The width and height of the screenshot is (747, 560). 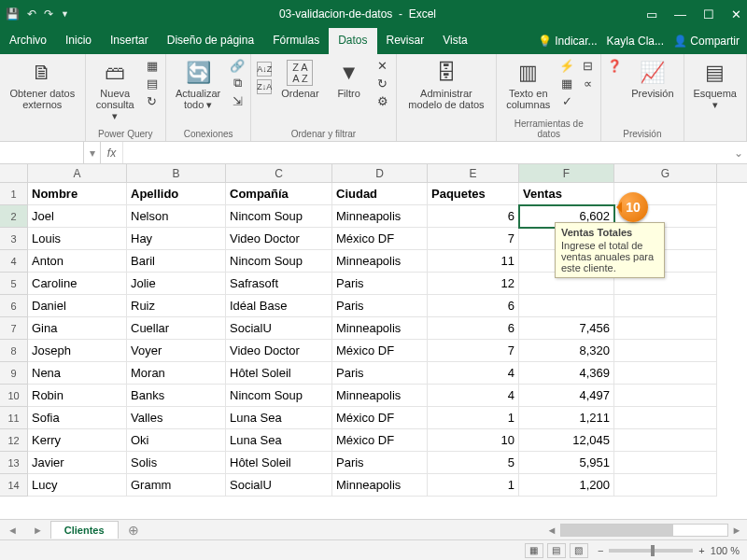 I want to click on col-header-A: A, so click(x=78, y=174).